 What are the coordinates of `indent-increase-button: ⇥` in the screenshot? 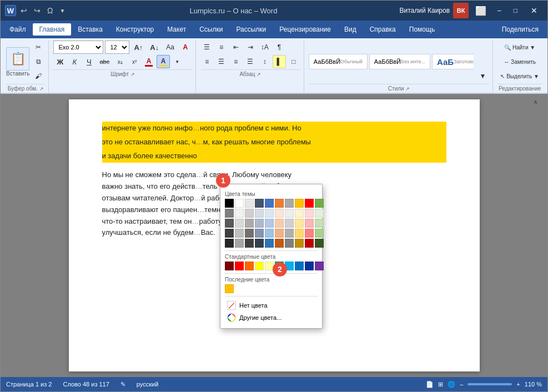 It's located at (250, 47).